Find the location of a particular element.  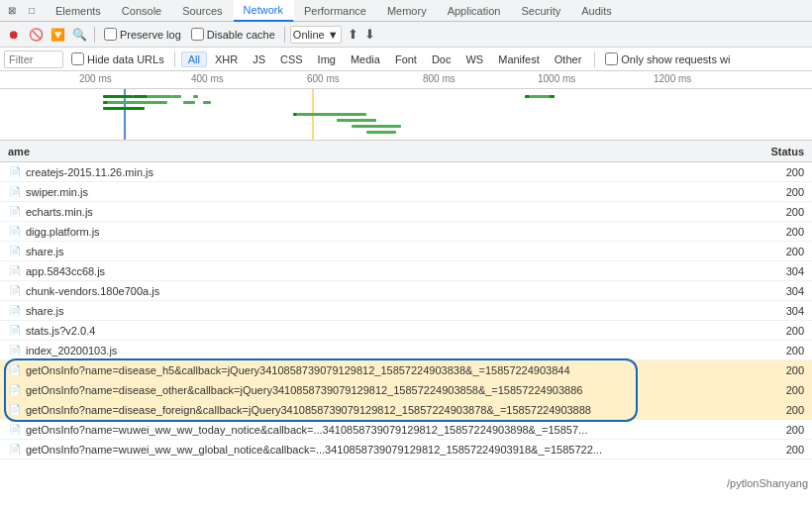

only-show-input is located at coordinates (612, 59).